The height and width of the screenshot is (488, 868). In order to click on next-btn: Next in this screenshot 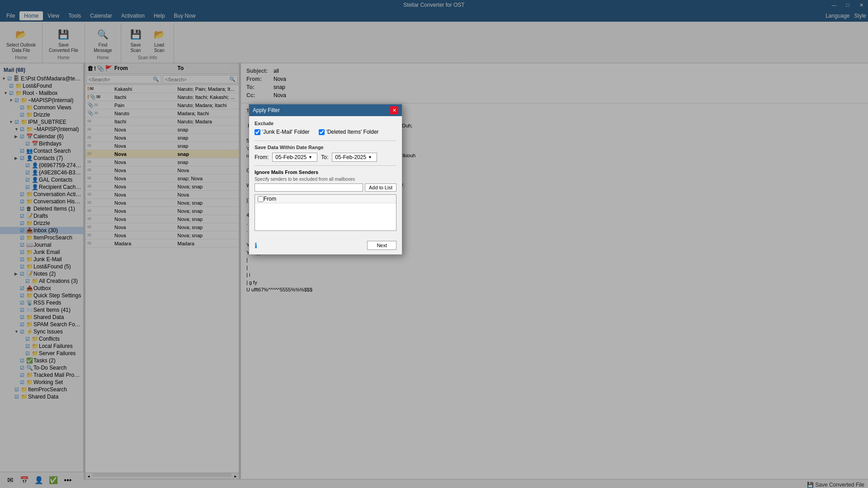, I will do `click(382, 245)`.